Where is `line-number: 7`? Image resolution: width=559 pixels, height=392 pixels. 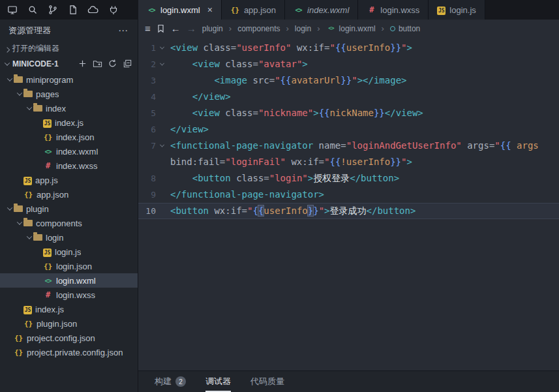 line-number: 7 is located at coordinates (147, 146).